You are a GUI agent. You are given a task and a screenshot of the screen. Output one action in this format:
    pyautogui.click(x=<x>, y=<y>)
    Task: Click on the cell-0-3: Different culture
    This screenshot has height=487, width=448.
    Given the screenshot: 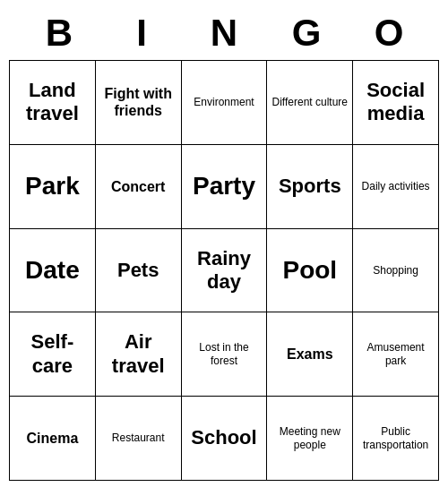 What is the action you would take?
    pyautogui.click(x=310, y=103)
    